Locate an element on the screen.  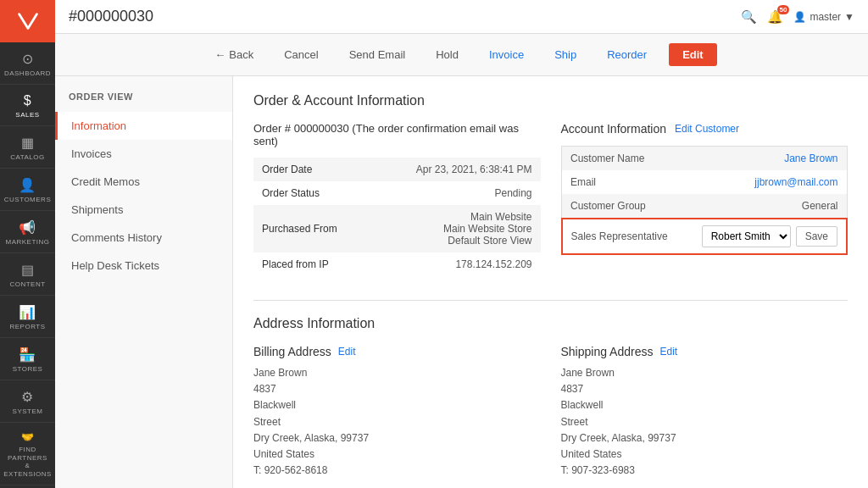
system-icon: ⚙ is located at coordinates (27, 396).